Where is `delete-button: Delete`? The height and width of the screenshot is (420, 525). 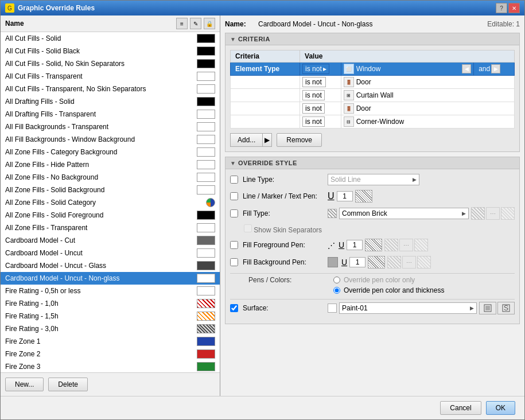 delete-button: Delete is located at coordinates (68, 384).